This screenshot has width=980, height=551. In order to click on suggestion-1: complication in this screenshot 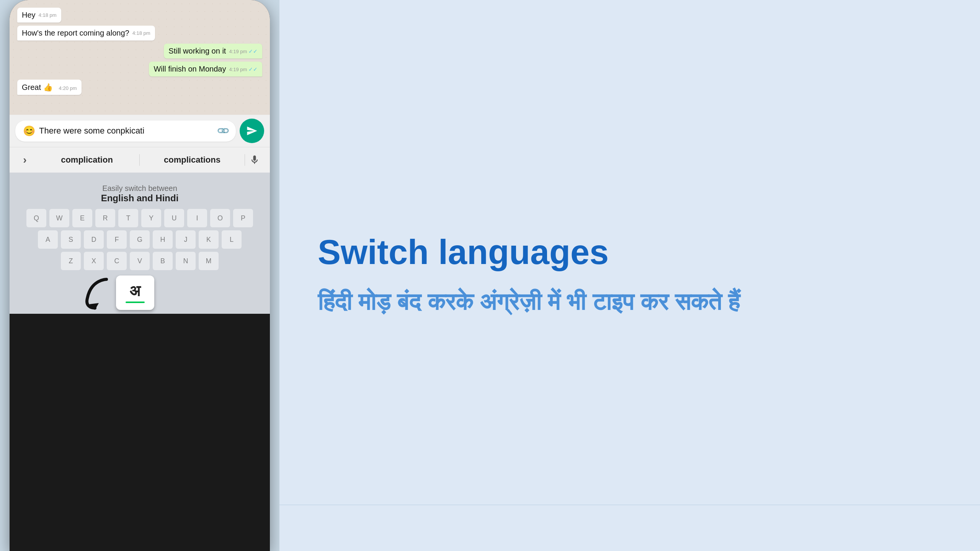, I will do `click(87, 160)`.